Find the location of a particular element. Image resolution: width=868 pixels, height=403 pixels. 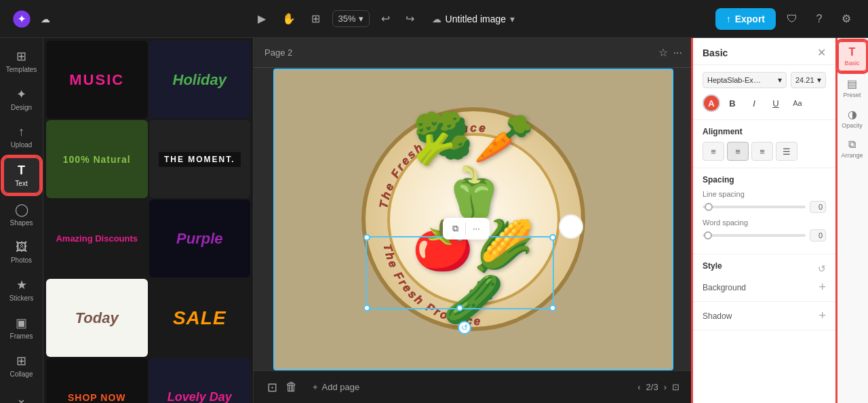

word-spacing-thumb is located at coordinates (708, 235).